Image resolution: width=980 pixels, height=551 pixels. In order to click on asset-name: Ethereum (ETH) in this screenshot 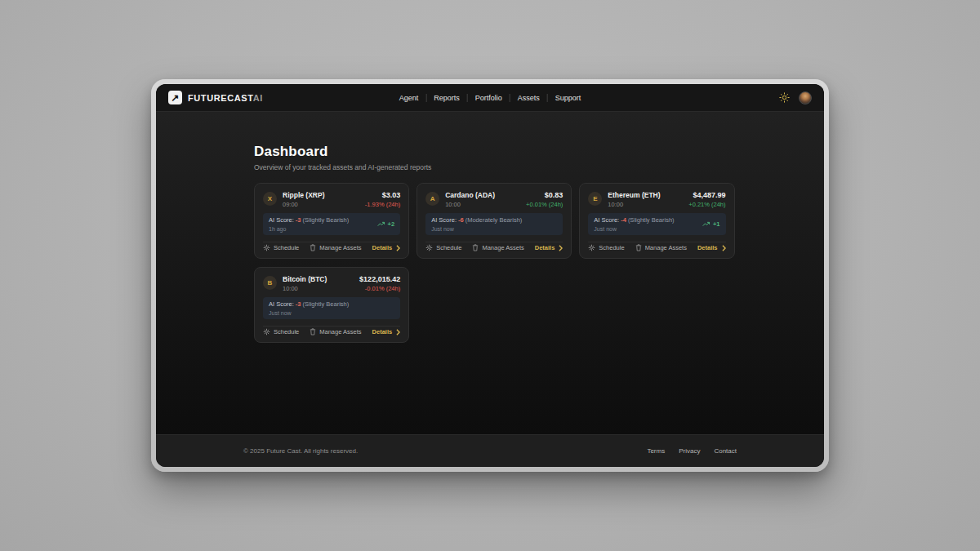, I will do `click(634, 195)`.